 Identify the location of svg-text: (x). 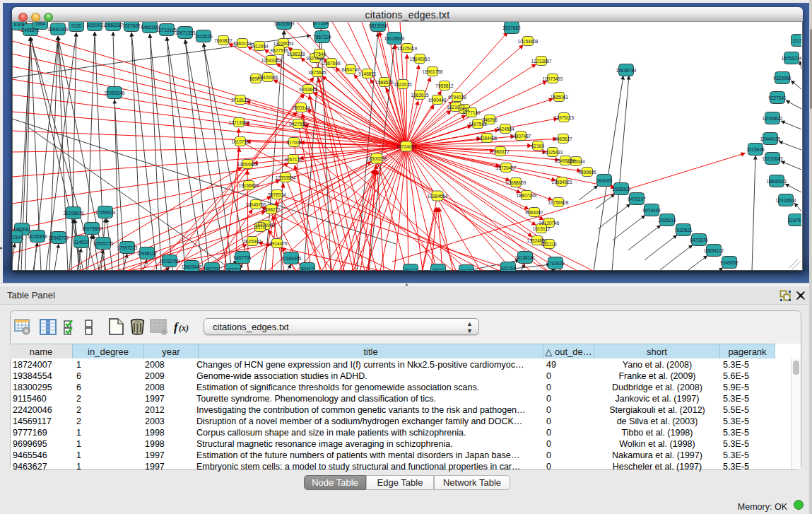
(184, 328).